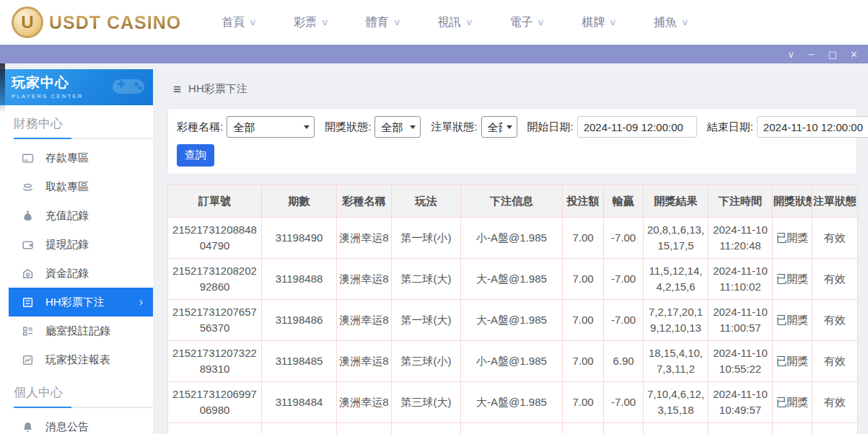  I want to click on draw-status-select: 全部, so click(398, 127).